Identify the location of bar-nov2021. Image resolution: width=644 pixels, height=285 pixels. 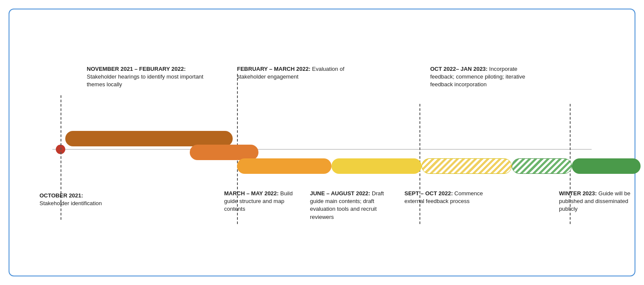
(149, 139).